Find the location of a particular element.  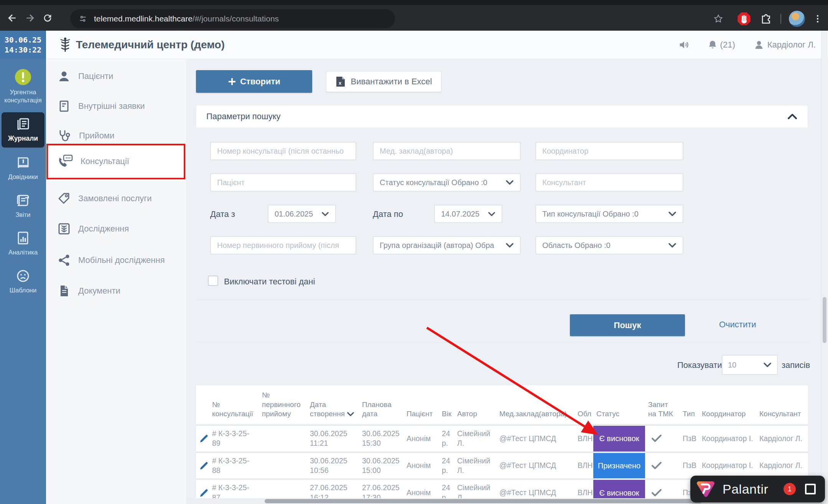

app-header: Телемедичний центр (демо) (21) Кардіолог… is located at coordinates (437, 45).